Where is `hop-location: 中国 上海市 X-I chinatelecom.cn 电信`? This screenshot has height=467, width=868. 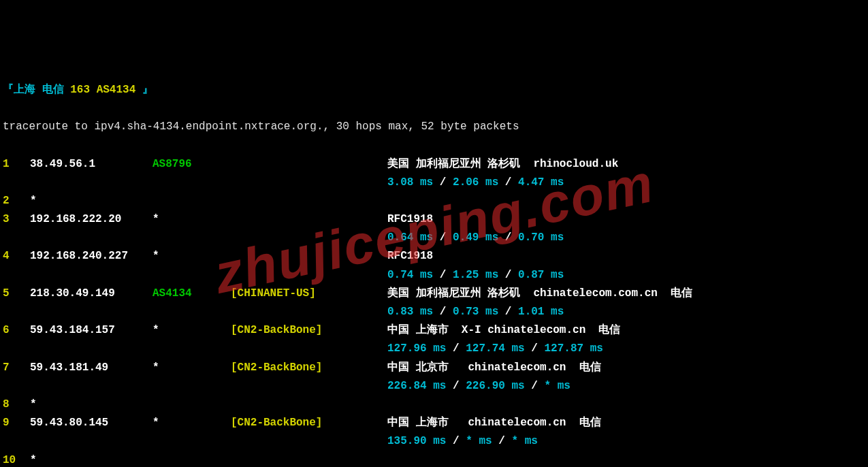 hop-location: 中国 上海市 X-I chinatelecom.cn 电信 is located at coordinates (504, 331).